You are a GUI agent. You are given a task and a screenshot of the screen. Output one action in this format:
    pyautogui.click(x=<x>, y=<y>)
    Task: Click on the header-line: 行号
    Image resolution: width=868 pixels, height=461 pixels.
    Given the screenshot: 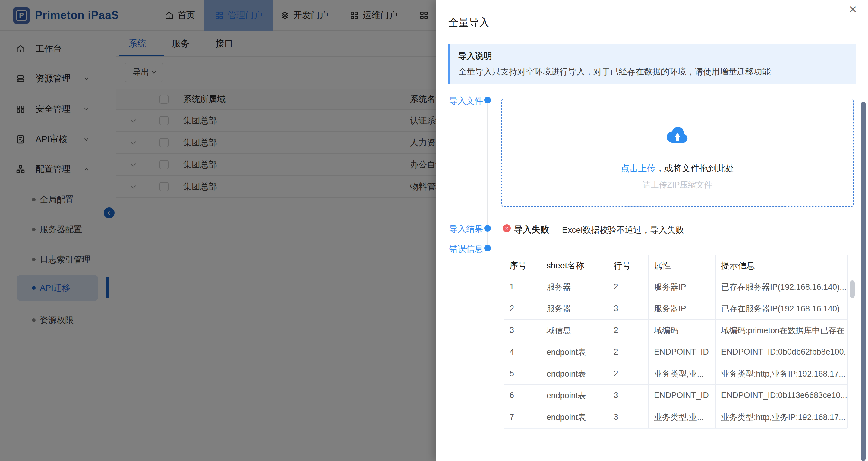 What is the action you would take?
    pyautogui.click(x=628, y=266)
    